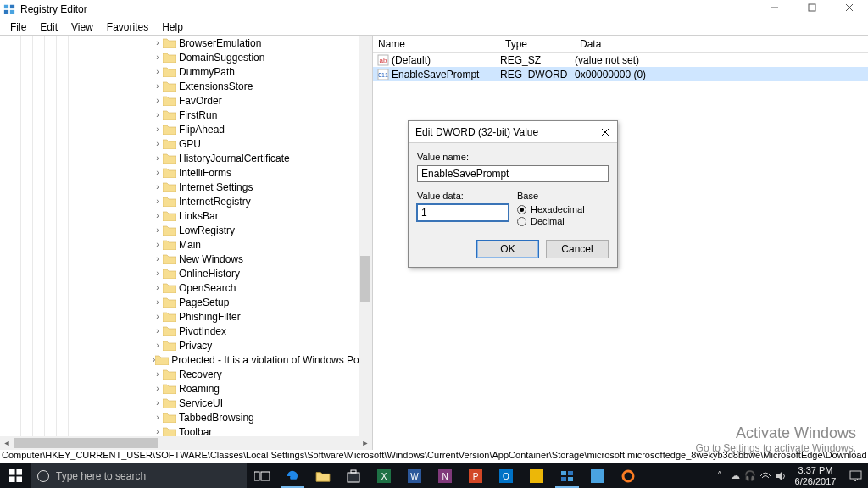  What do you see at coordinates (186, 71) in the screenshot?
I see `tree-item: ›DummyPath` at bounding box center [186, 71].